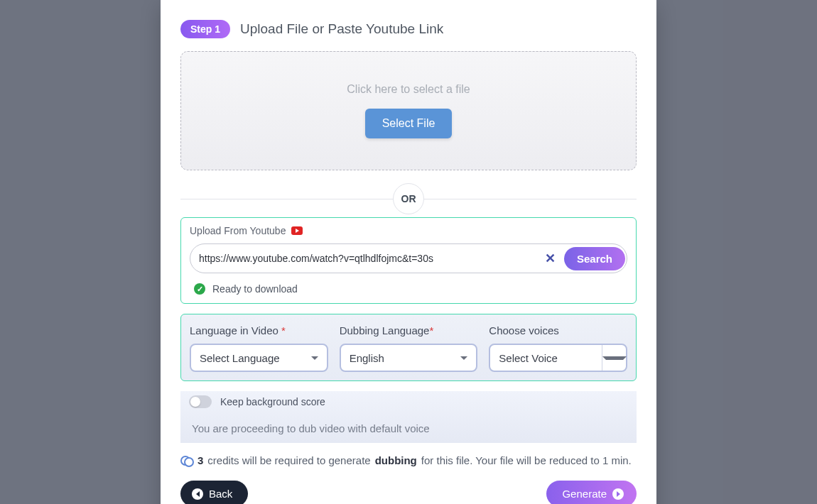 This screenshot has height=504, width=817. I want to click on source-language-value: Select Language, so click(240, 358).